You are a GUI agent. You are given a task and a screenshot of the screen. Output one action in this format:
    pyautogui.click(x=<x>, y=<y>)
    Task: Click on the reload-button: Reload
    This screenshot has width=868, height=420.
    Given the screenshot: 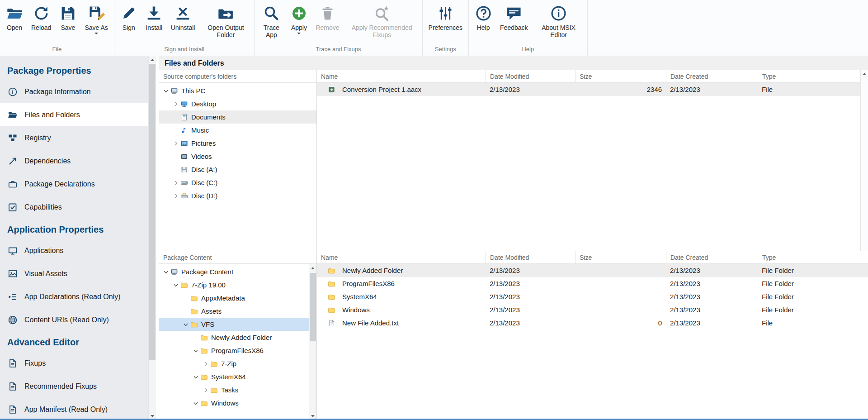 What is the action you would take?
    pyautogui.click(x=41, y=18)
    